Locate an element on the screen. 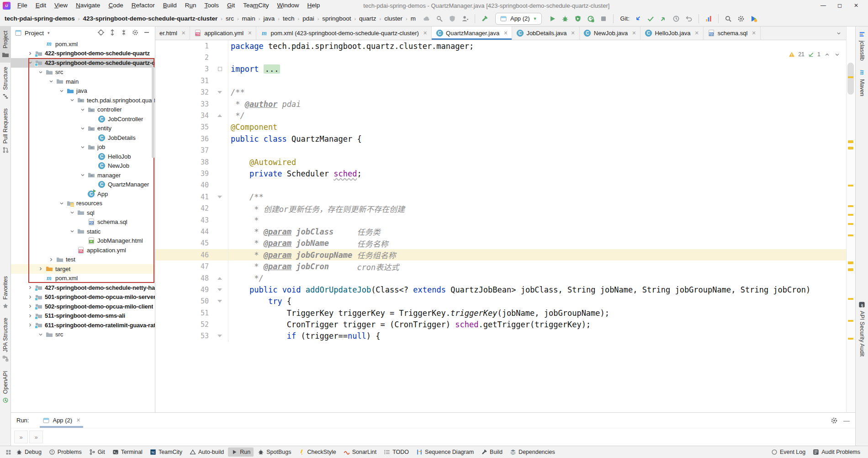  breadcrumb-item: springboot is located at coordinates (336, 18).